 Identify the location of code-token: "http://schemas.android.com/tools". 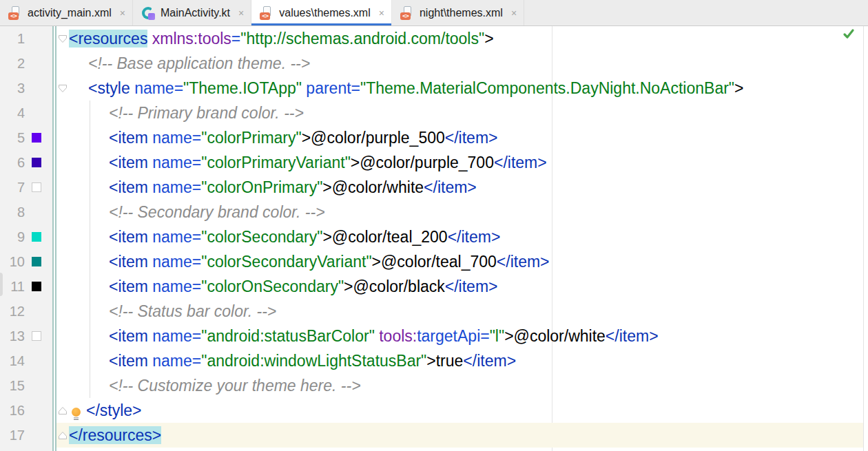
(362, 39).